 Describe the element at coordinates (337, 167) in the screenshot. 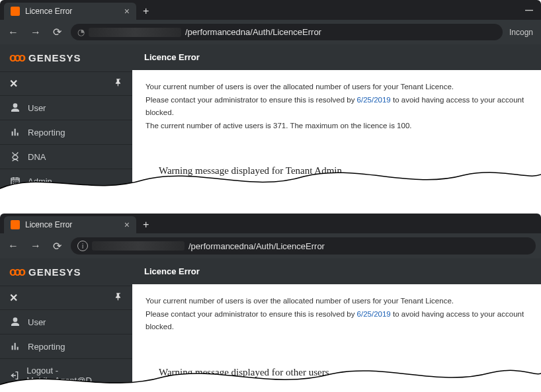

I see `annotation-caption-admin: Warning message displayed for Tenant Adm…` at that location.